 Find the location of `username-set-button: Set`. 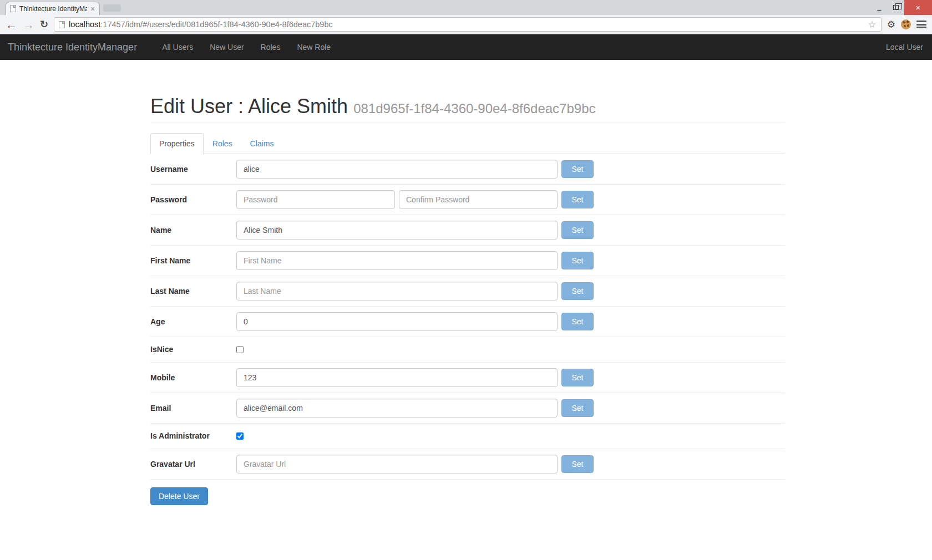

username-set-button: Set is located at coordinates (578, 169).